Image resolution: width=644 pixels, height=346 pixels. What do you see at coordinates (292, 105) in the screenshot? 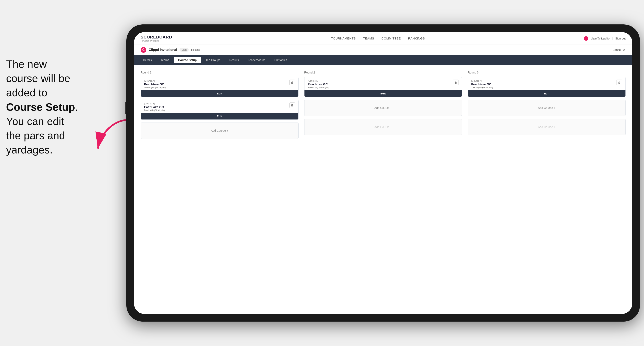
I see `round1-course-b-delete-button: 🗑` at bounding box center [292, 105].